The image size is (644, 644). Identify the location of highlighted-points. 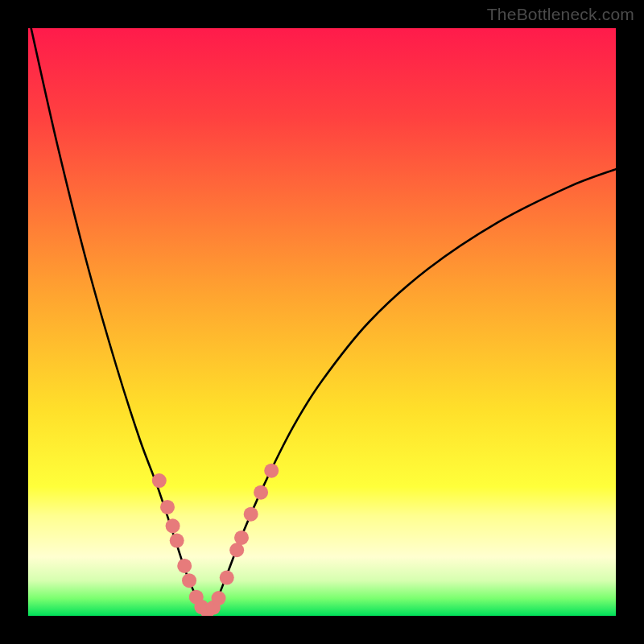
(216, 539).